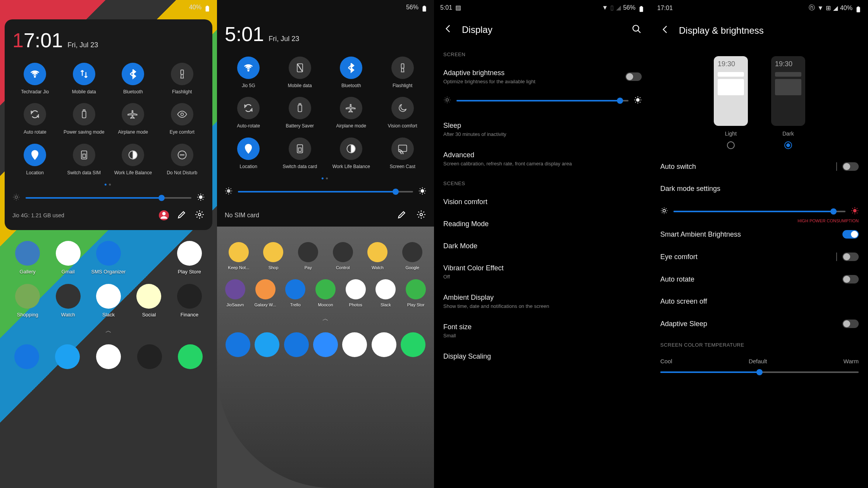  Describe the element at coordinates (542, 301) in the screenshot. I see `row-ambient-display: Ambient DisplayShow time, date and notif…` at that location.